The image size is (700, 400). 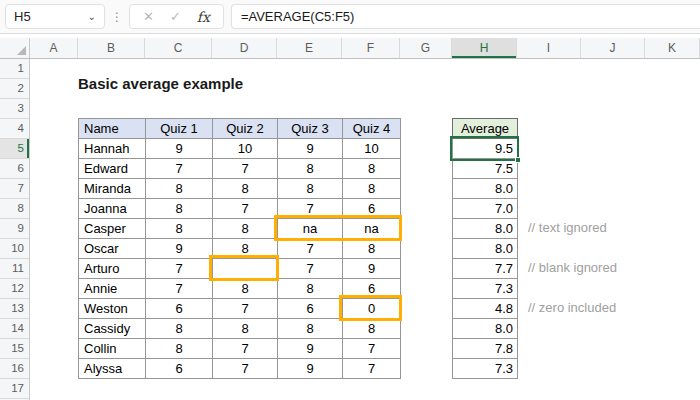 I want to click on name-cell: Arturo, so click(x=112, y=269).